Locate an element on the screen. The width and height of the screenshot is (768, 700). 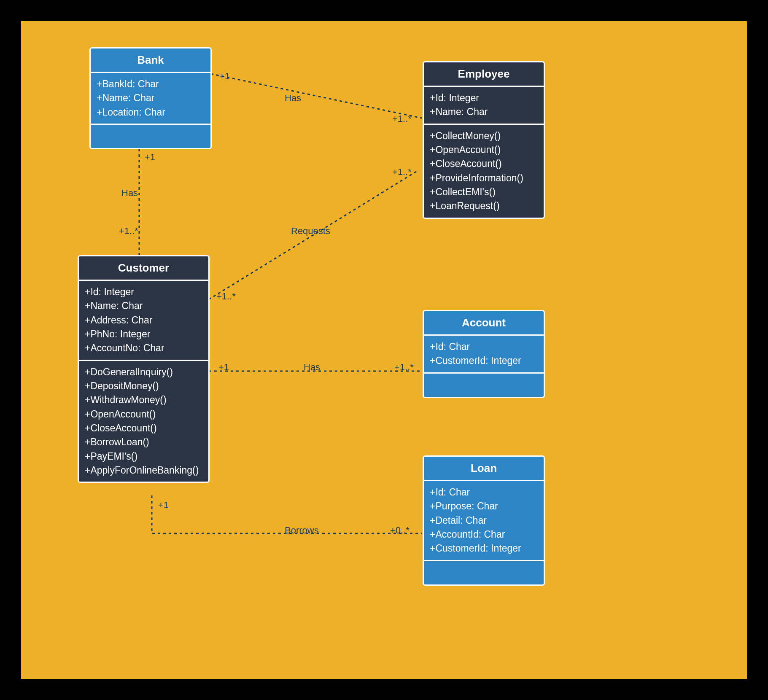
op: +DepositMoney() is located at coordinates (143, 386).